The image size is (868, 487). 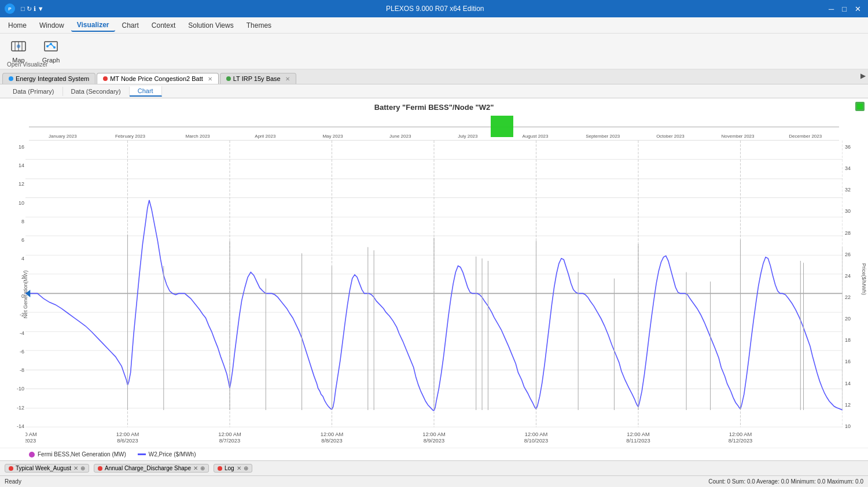 What do you see at coordinates (856, 168) in the screenshot?
I see `y-label-right: 34` at bounding box center [856, 168].